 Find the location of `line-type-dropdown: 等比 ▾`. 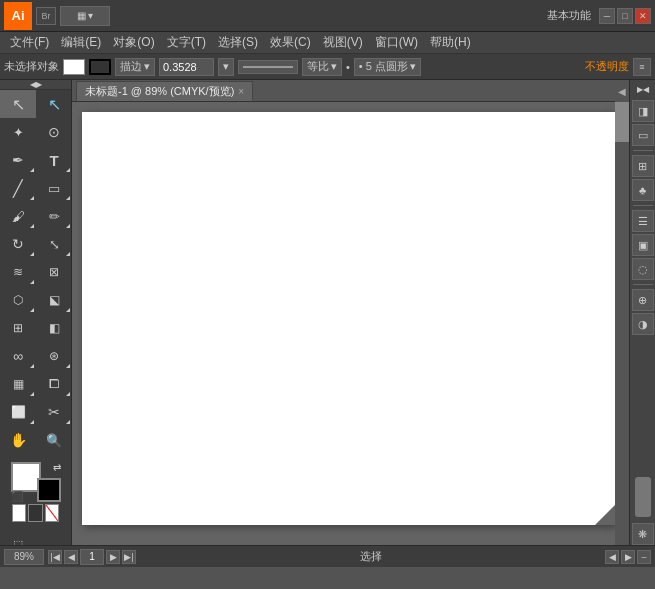

line-type-dropdown: 等比 ▾ is located at coordinates (322, 67).